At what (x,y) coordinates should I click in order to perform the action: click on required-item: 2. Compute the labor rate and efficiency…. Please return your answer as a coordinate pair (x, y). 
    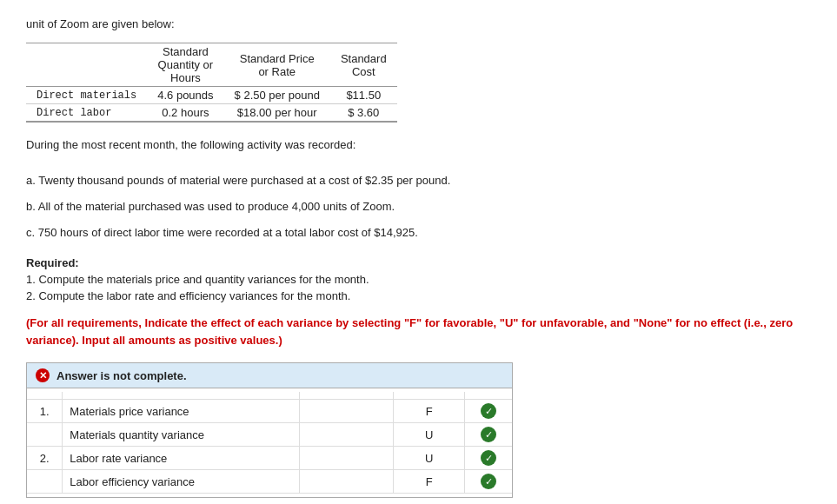
    Looking at the image, I should click on (419, 295).